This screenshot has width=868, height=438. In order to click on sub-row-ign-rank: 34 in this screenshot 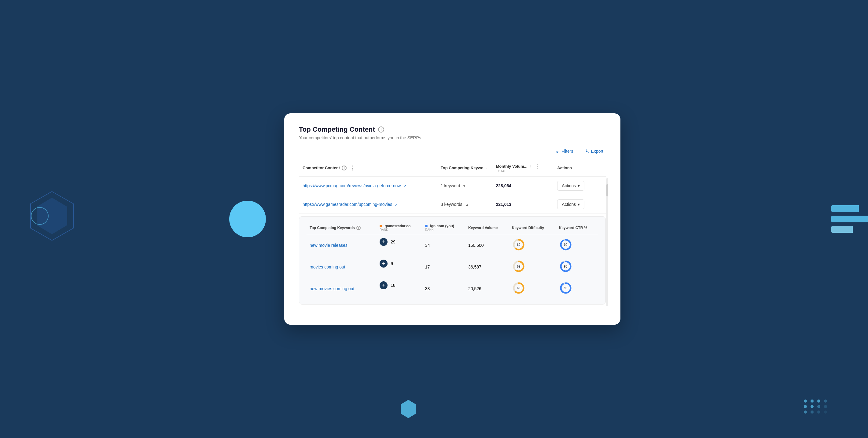, I will do `click(444, 245)`.